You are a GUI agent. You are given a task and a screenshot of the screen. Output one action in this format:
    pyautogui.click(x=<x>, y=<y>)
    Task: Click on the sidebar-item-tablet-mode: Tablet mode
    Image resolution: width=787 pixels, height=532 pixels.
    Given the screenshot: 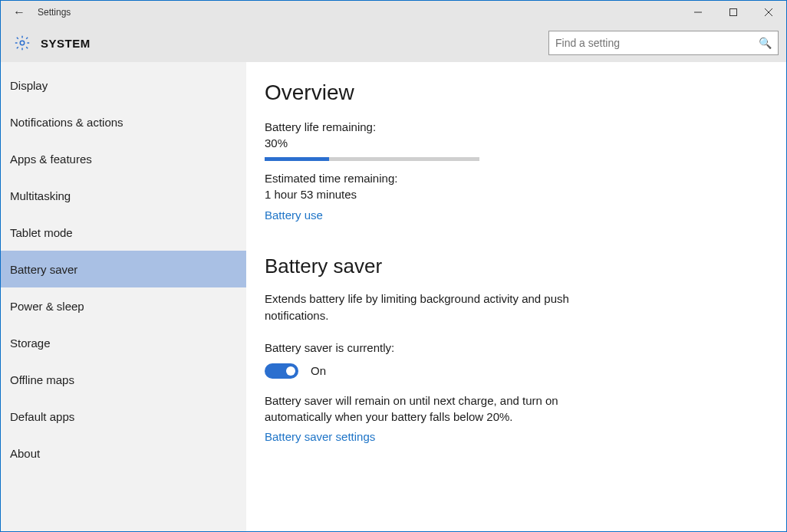 What is the action you would take?
    pyautogui.click(x=123, y=232)
    